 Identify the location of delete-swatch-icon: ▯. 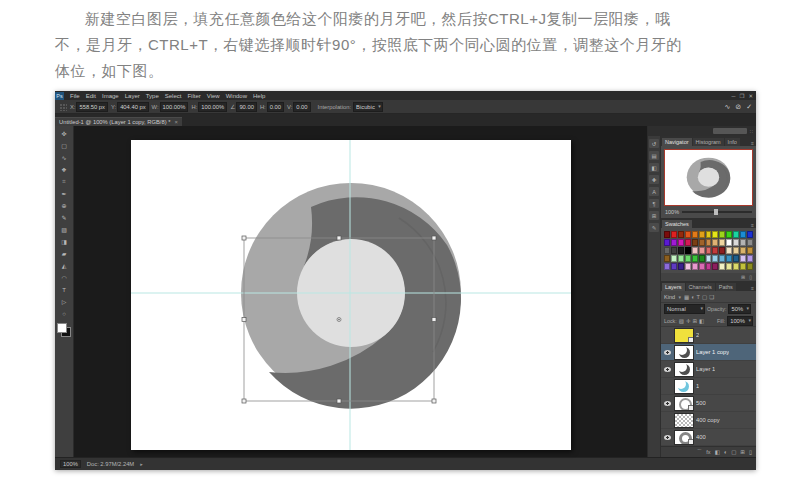
(750, 277).